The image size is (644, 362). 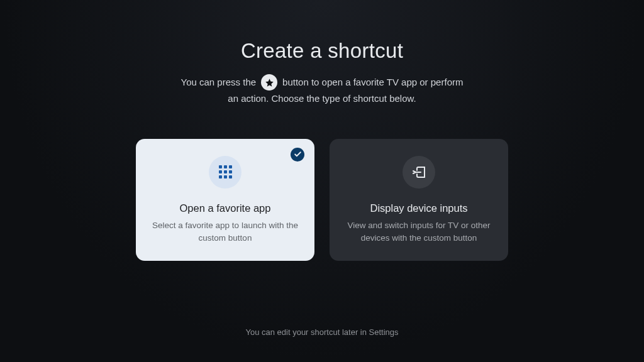 I want to click on header: Create a shortcut You can press the butt…, so click(x=322, y=73).